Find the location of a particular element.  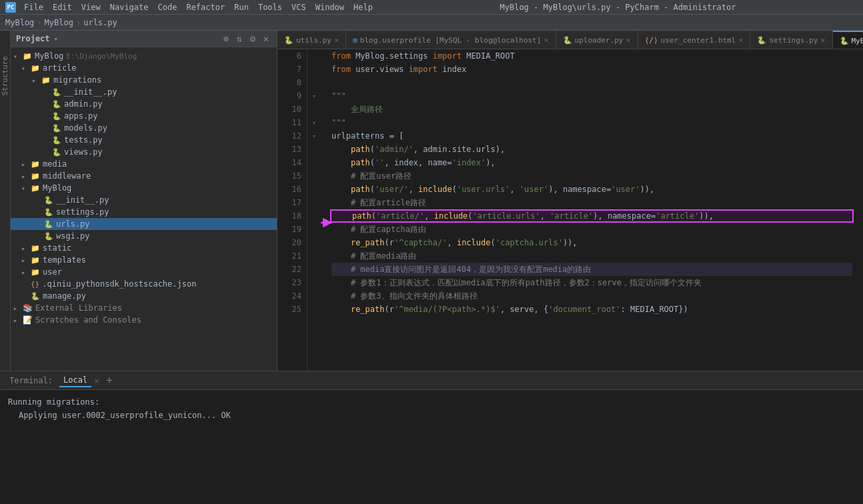

tab-user-center-html: ⟨/⟩ user_center1.html ✕ is located at coordinates (695, 40).